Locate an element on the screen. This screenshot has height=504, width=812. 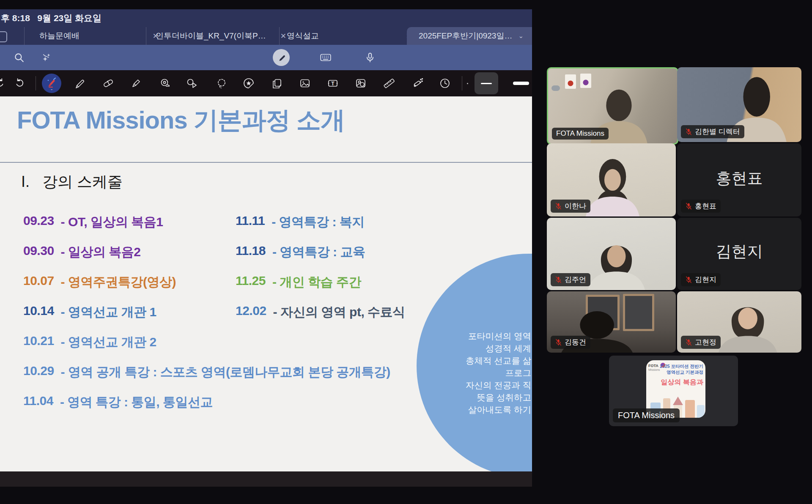
tab-label: 하늘문예배 is located at coordinates (59, 36).